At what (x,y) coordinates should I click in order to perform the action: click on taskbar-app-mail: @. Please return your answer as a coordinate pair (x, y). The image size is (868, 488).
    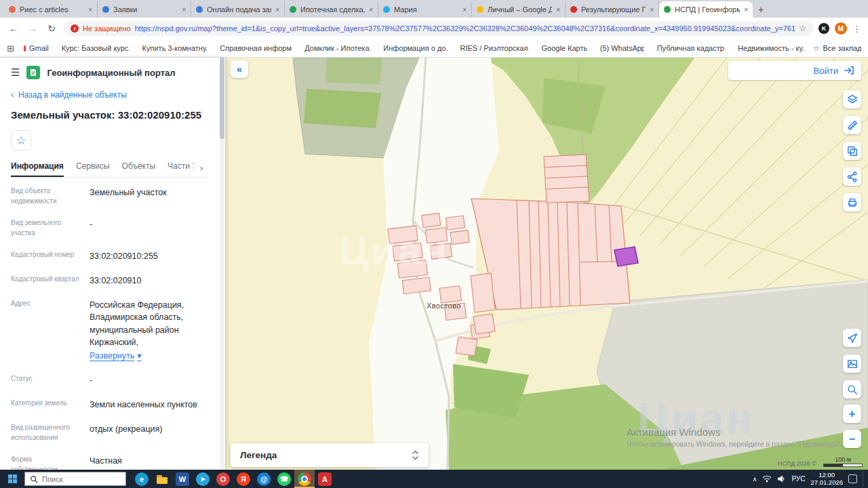
    Looking at the image, I should click on (264, 479).